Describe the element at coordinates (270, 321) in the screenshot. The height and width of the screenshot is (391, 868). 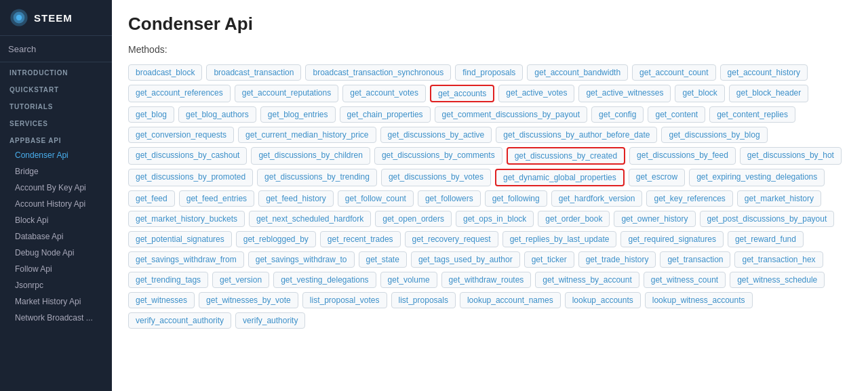
I see `method-tag-verify_authority: verify_authority` at that location.